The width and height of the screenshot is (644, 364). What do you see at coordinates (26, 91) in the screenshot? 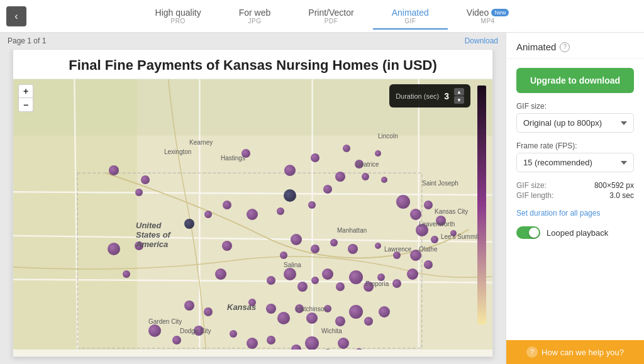
I see `zoom-in-button: +` at bounding box center [26, 91].